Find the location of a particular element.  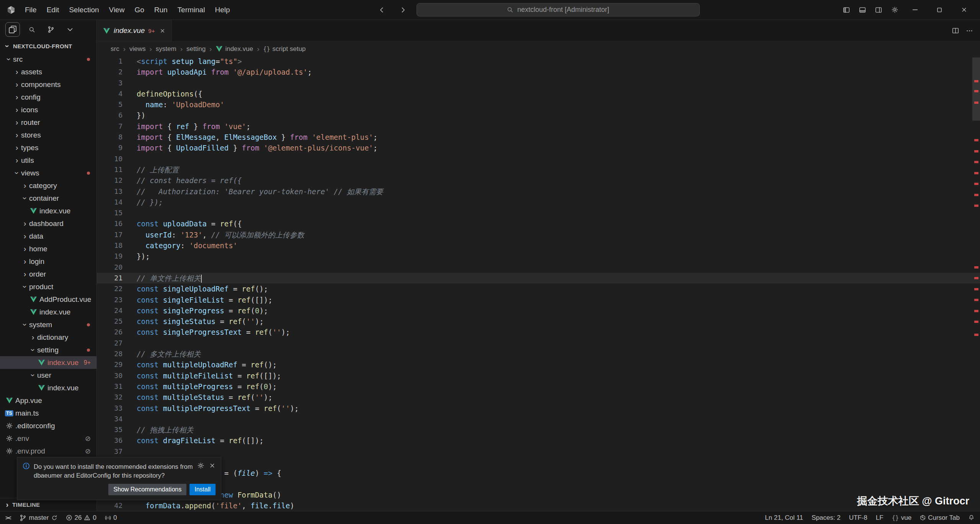

breadcrumb-item: {}script setup is located at coordinates (285, 49).